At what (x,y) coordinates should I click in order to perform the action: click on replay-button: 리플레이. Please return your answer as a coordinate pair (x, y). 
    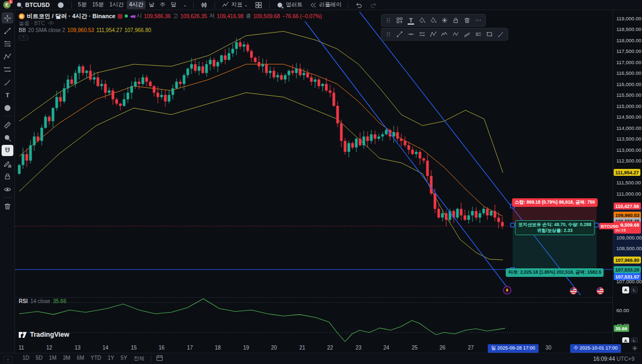
    Looking at the image, I should click on (325, 5).